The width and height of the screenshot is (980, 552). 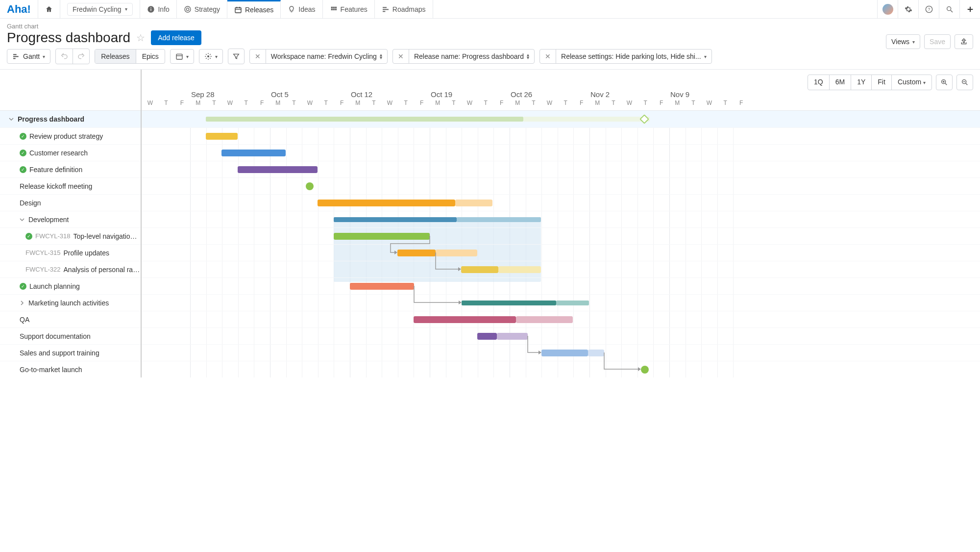 I want to click on task-row: Go-to-market launch, so click(x=71, y=369).